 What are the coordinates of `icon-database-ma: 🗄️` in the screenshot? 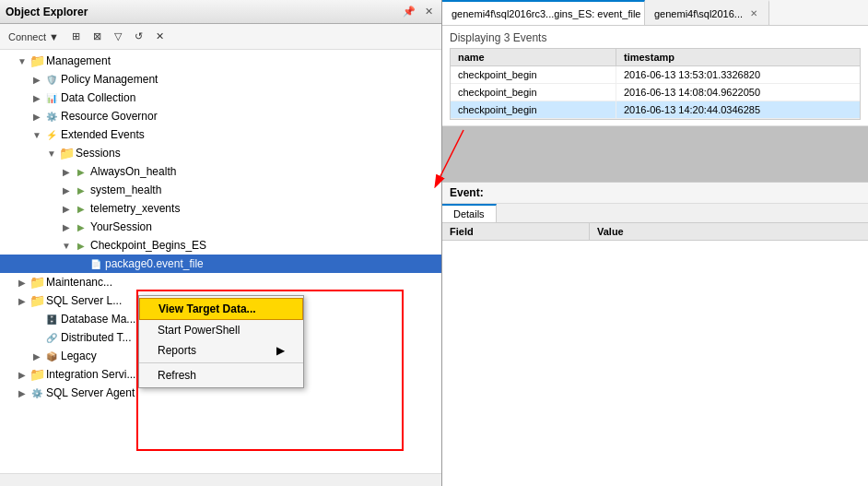 It's located at (52, 319).